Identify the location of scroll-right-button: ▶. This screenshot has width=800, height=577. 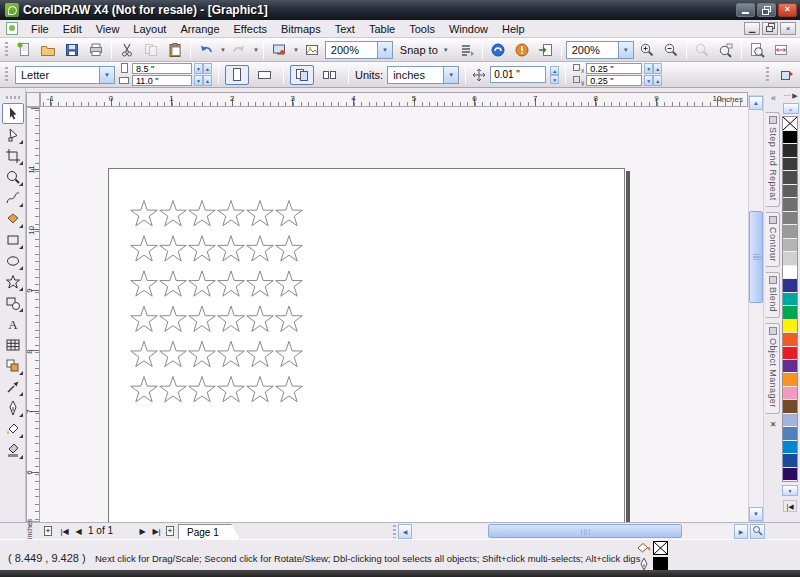
(741, 532).